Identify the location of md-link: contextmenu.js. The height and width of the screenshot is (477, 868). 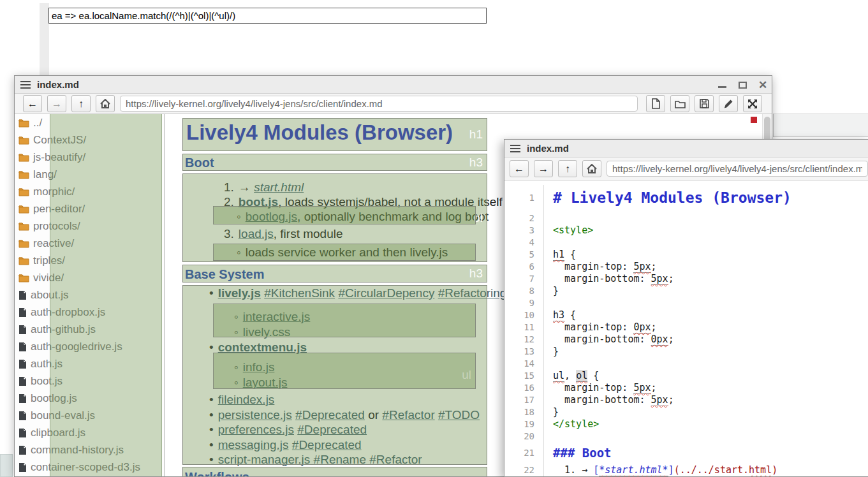
(263, 347).